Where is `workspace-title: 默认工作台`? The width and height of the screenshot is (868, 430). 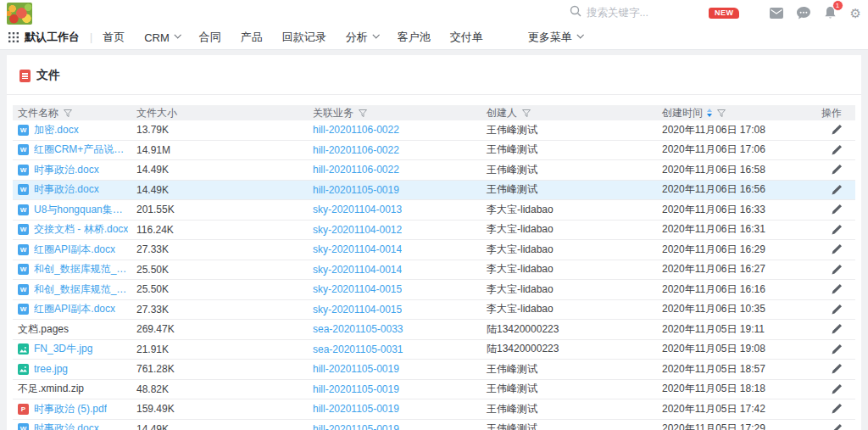
workspace-title: 默认工作台 is located at coordinates (53, 37).